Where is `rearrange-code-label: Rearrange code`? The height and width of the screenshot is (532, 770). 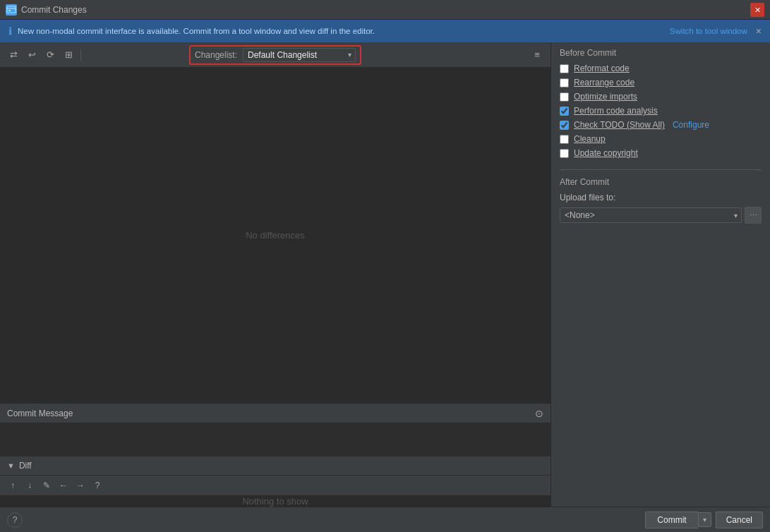 rearrange-code-label: Rearrange code is located at coordinates (604, 83).